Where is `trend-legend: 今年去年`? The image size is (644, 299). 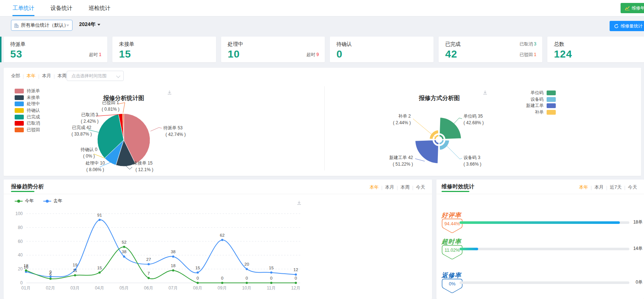
trend-legend: 今年去年 is located at coordinates (38, 201).